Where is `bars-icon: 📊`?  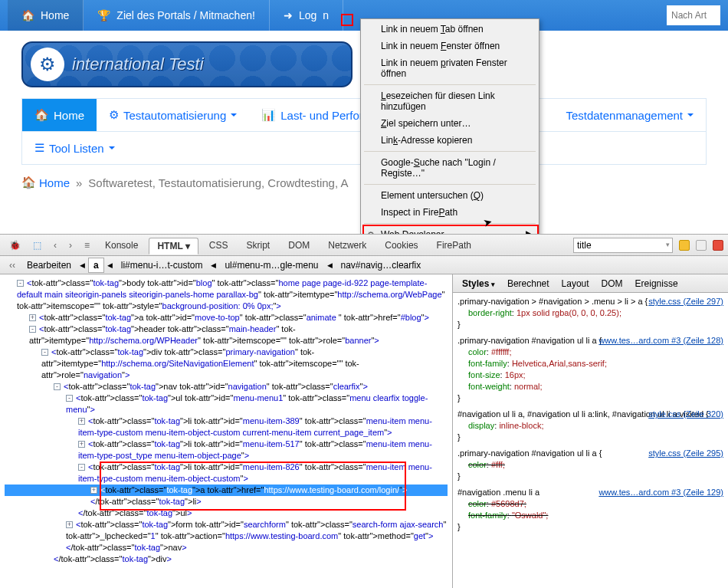
bars-icon: 📊 is located at coordinates (268, 115).